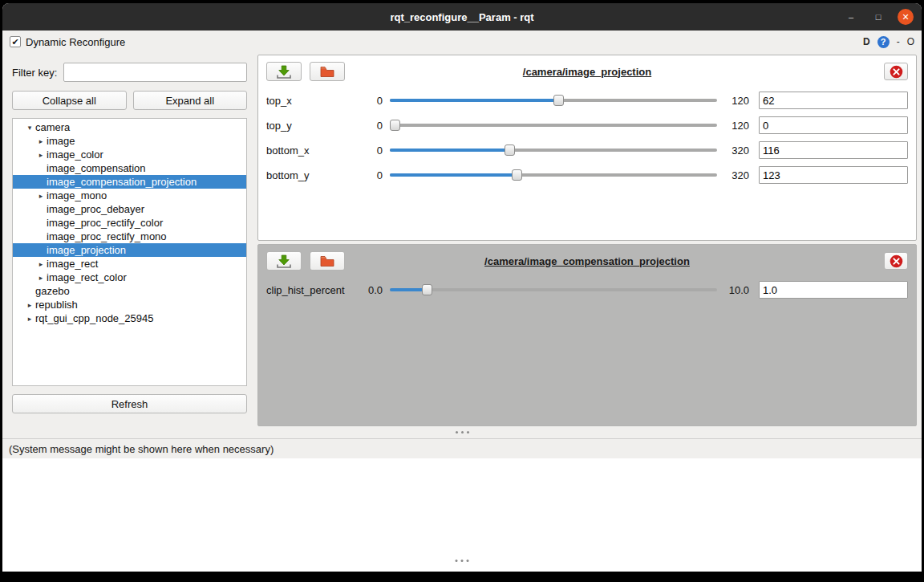 The width and height of the screenshot is (924, 582). I want to click on tree-item-label: image_proc_rectify_mono, so click(107, 236).